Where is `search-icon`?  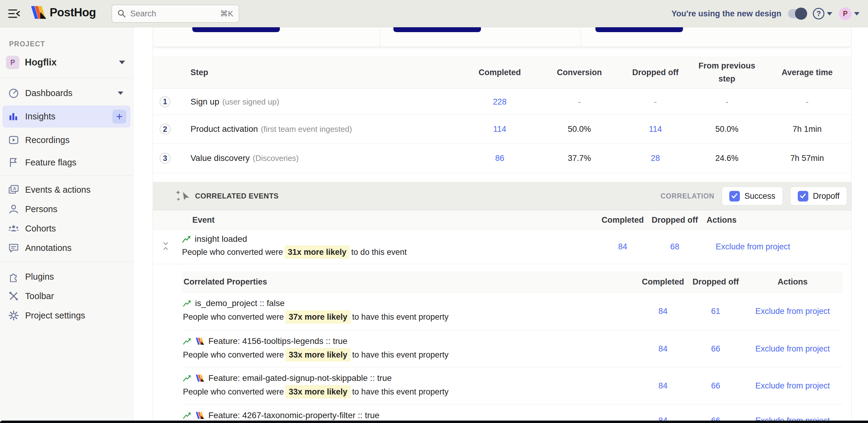 search-icon is located at coordinates (122, 13).